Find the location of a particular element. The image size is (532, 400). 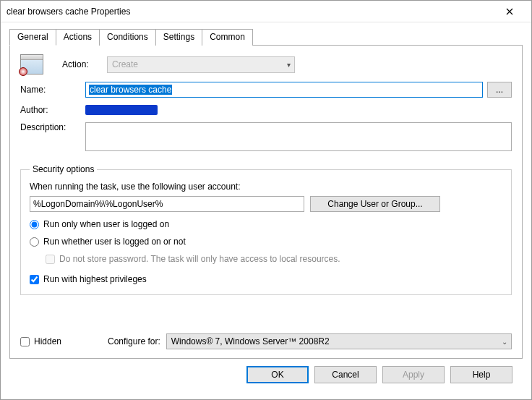

radio-not-logged-input is located at coordinates (35, 242).